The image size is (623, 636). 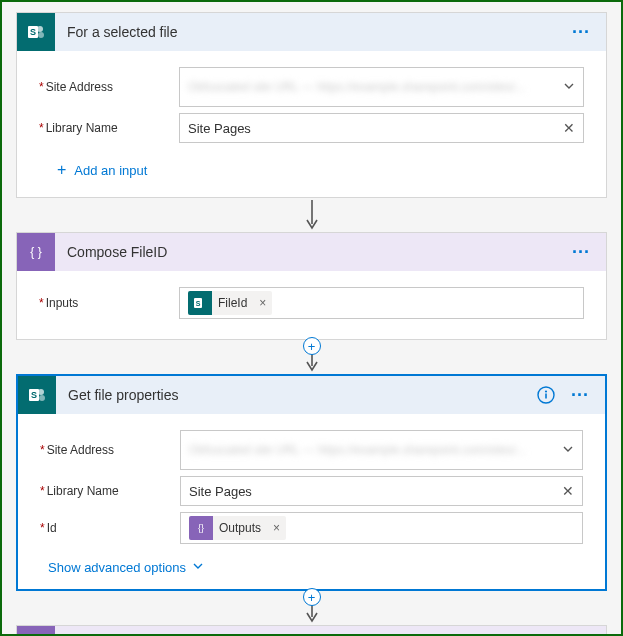 I want to click on add-input-button: + Add an input, so click(x=312, y=166).